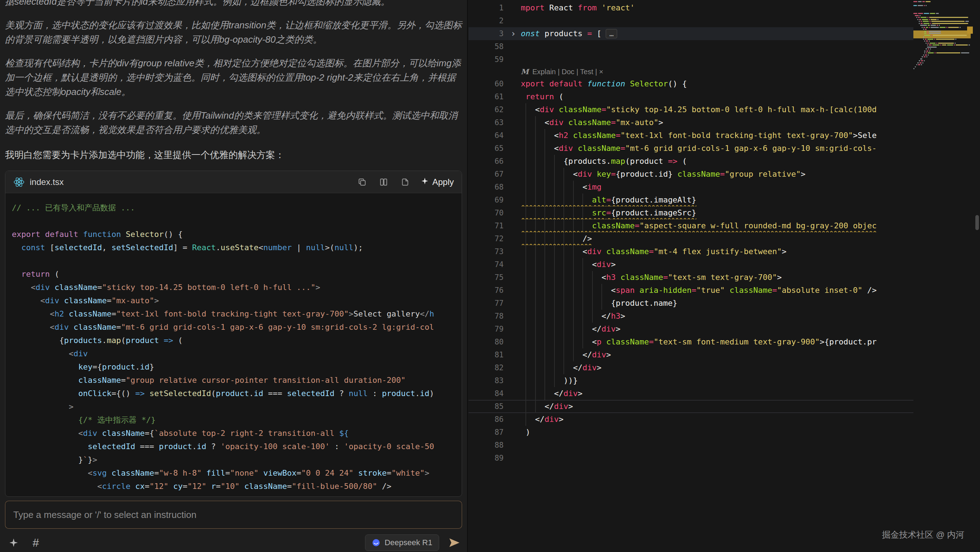 This screenshot has height=552, width=980. What do you see at coordinates (237, 314) in the screenshot?
I see `code-line: <h2 className="text-1xl font-bold tracki…` at bounding box center [237, 314].